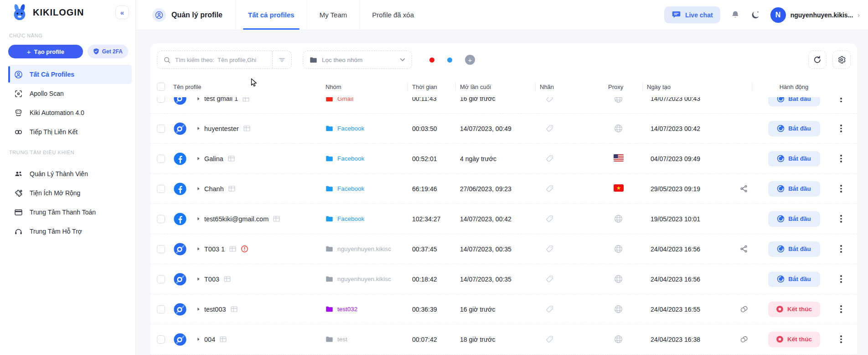 This screenshot has height=355, width=868. What do you see at coordinates (333, 15) in the screenshot?
I see `tab: My Team` at bounding box center [333, 15].